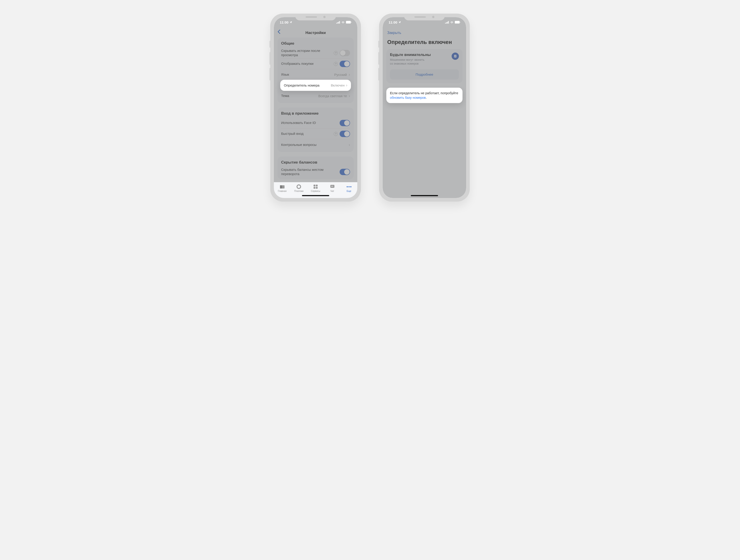 Image resolution: width=740 pixels, height=560 pixels. I want to click on row-security-questions: Контрольные вопросы ›, so click(315, 145).